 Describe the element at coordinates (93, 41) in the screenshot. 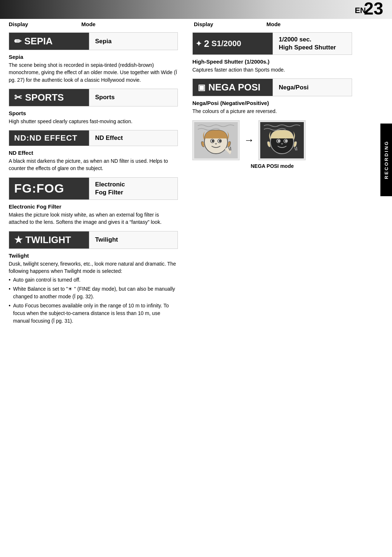

I see `sepia-mode-box: ✏ SEPIA Sepia` at that location.